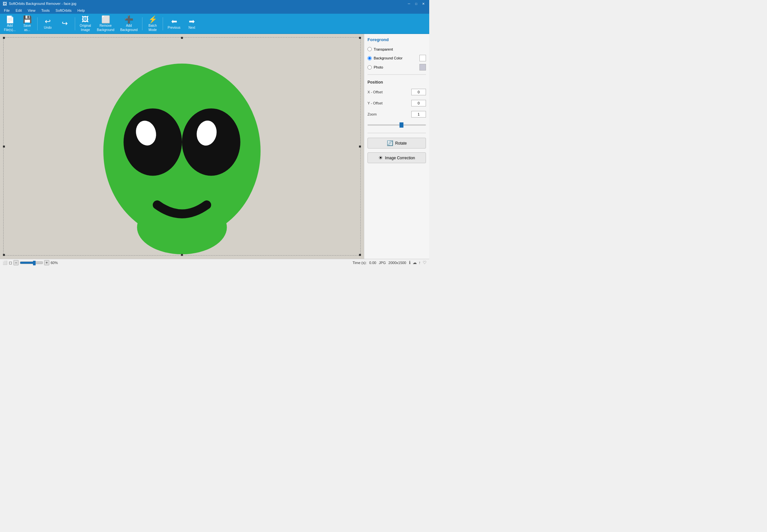  I want to click on batch-label2: Mode, so click(153, 30).